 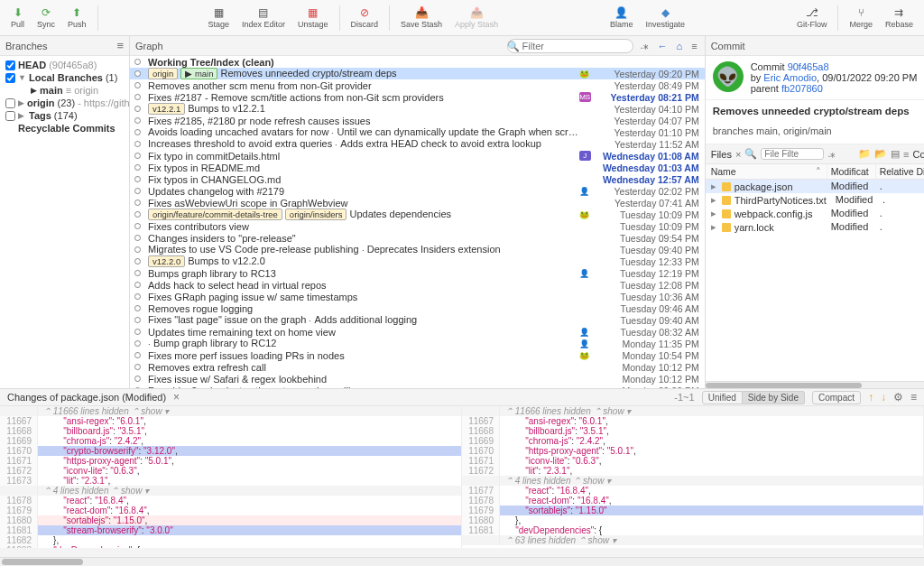 What do you see at coordinates (218, 18) in the screenshot?
I see `stage-button: ▦Stage` at bounding box center [218, 18].